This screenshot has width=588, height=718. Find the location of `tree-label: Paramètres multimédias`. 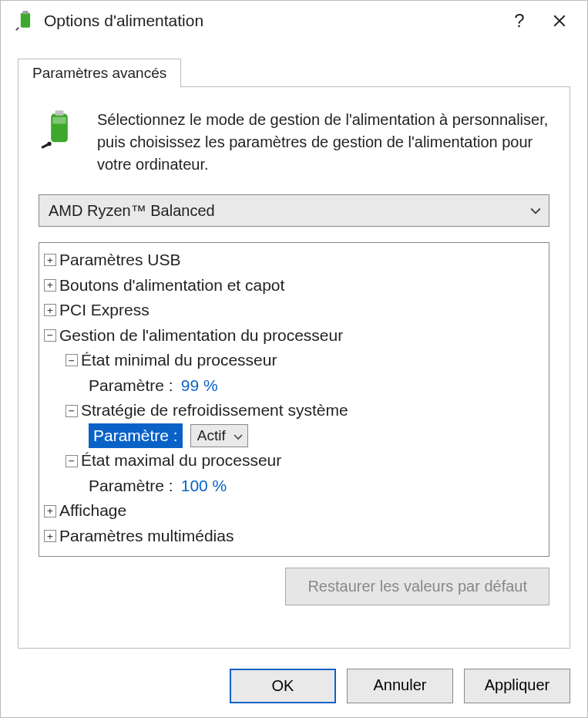

tree-label: Paramètres multimédias is located at coordinates (146, 537).